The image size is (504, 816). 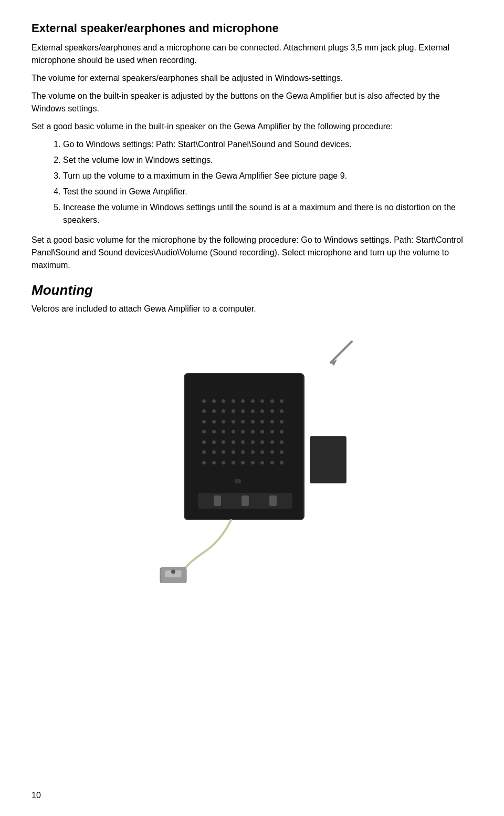 I want to click on step-2: Set the volume low in Windows settings., so click(x=268, y=160).